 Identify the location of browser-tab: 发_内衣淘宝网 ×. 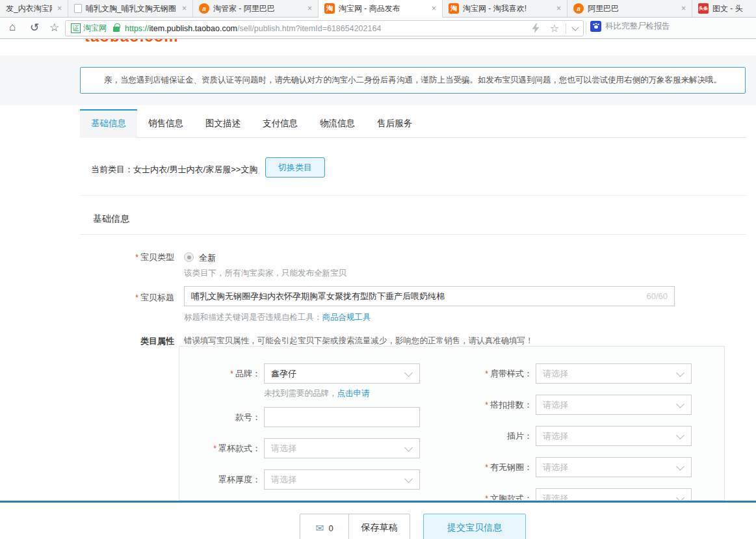
(34, 8).